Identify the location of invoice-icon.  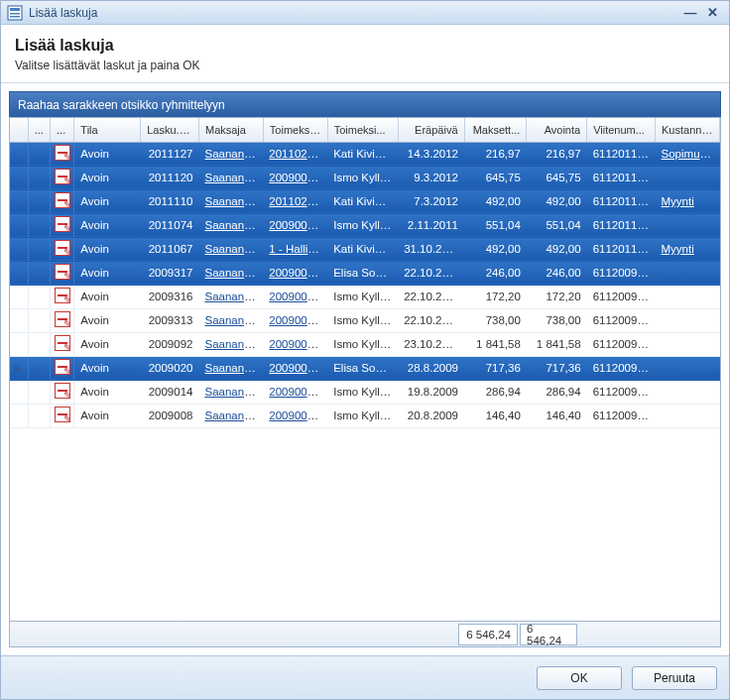
(62, 153).